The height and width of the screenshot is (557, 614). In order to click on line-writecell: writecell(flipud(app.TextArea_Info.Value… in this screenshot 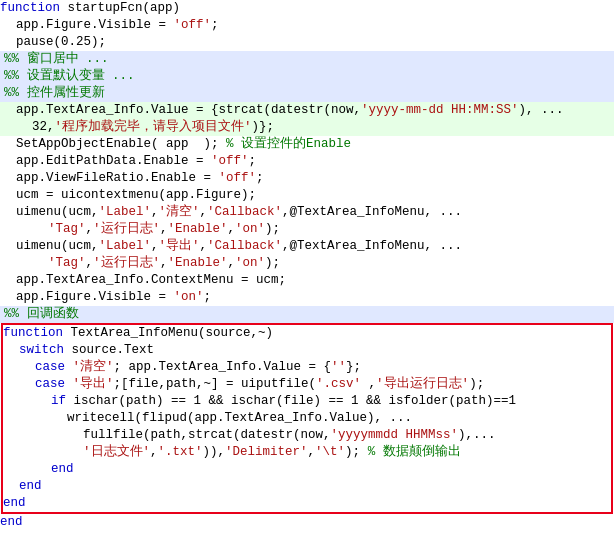, I will do `click(307, 418)`.